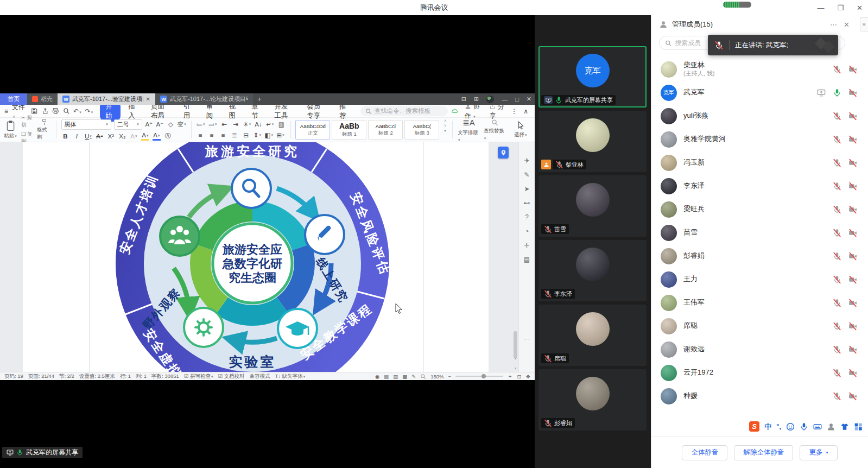 The image size is (868, 468). Describe the element at coordinates (44, 130) in the screenshot. I see `format-painter-button: 格式刷` at that location.